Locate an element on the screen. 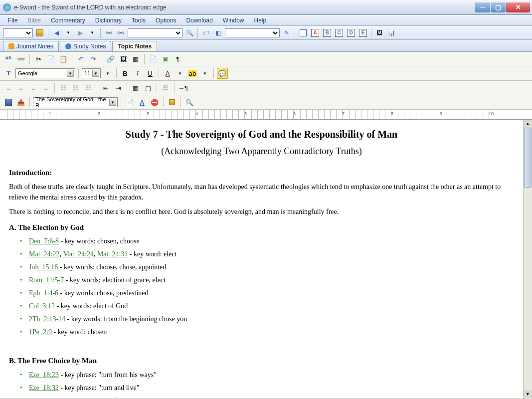 This screenshot has width=532, height=399. save-icon is located at coordinates (8, 102).